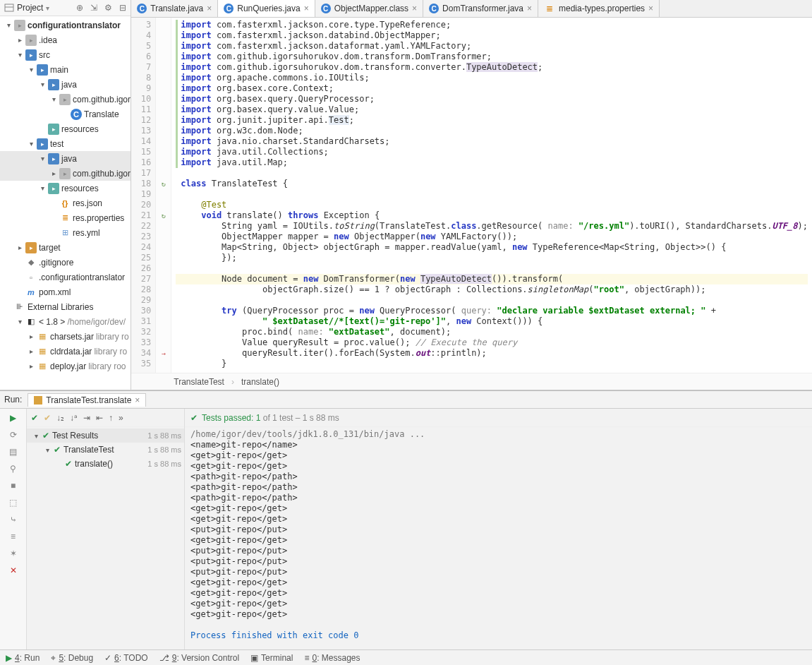  I want to click on project-tree: ▾▸configurationtranslator▸▸.idea▾▸src▾▸m…, so click(65, 203).